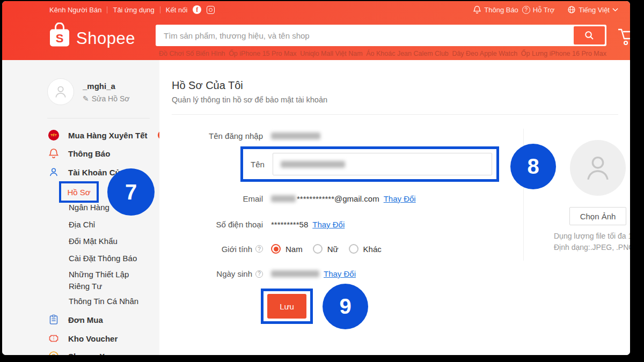 The width and height of the screenshot is (644, 362). What do you see at coordinates (93, 241) in the screenshot?
I see `sidebar-item-change-password: Đổi Mật Khẩu` at bounding box center [93, 241].